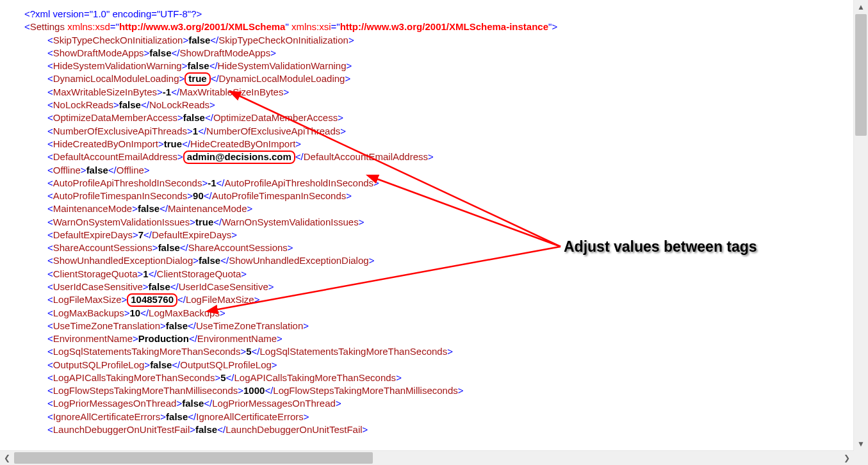  Describe the element at coordinates (439, 92) in the screenshot. I see `xml-element: <MaxWritableSizeInBytes>-1</MaxWritableS…` at that location.